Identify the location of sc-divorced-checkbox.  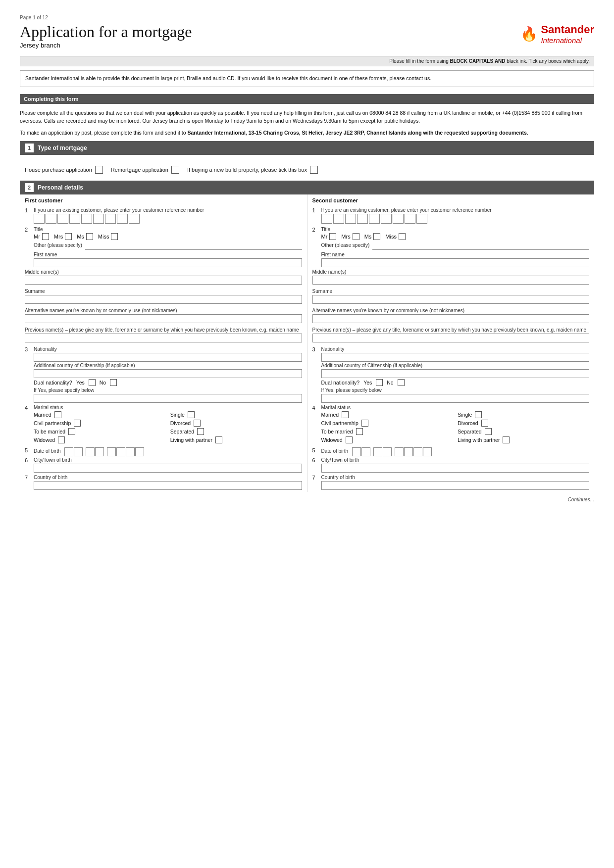
(485, 423).